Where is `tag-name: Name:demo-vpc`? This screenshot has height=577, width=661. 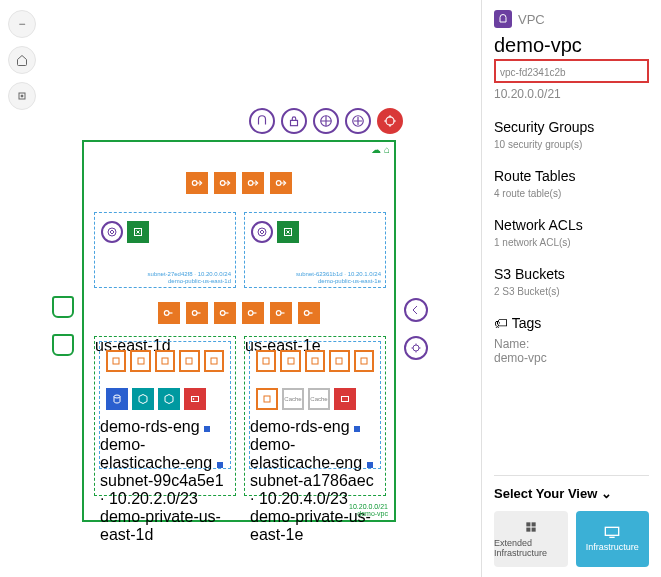
tag-name: Name:demo-vpc is located at coordinates (572, 351).